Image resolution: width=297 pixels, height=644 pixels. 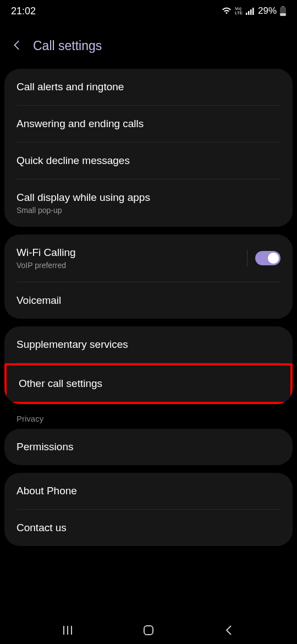 What do you see at coordinates (148, 510) in the screenshot?
I see `about-group: About Phone Contact us` at bounding box center [148, 510].